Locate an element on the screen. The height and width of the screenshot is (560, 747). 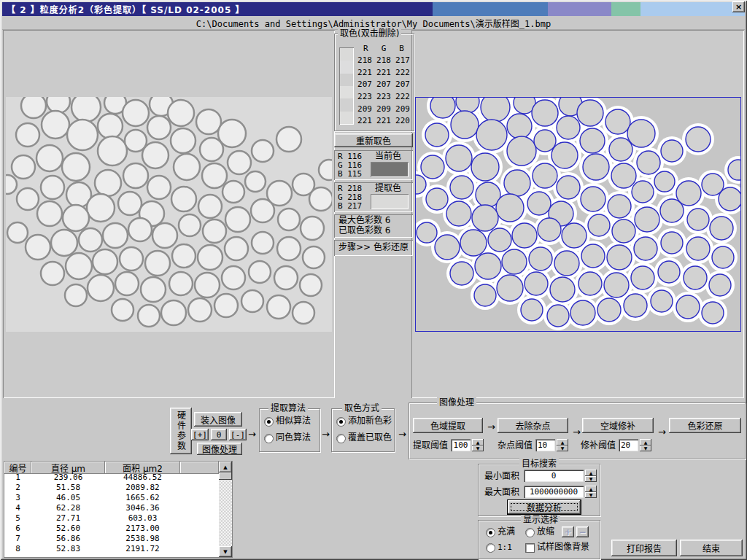
radio-one-to-one is located at coordinates (490, 548).